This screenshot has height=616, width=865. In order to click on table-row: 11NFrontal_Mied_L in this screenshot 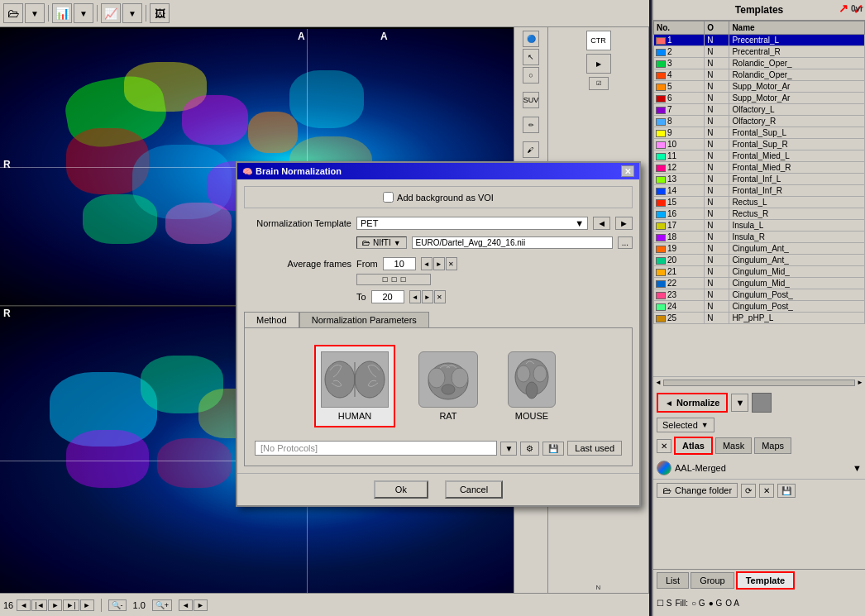, I will do `click(759, 156)`.